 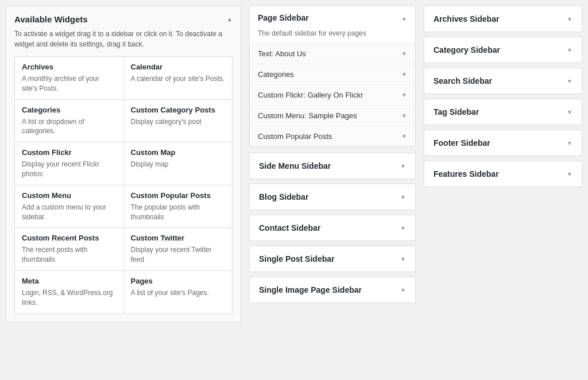 What do you see at coordinates (123, 20) in the screenshot?
I see `available-widgets-header: Available Widgets ▲` at bounding box center [123, 20].